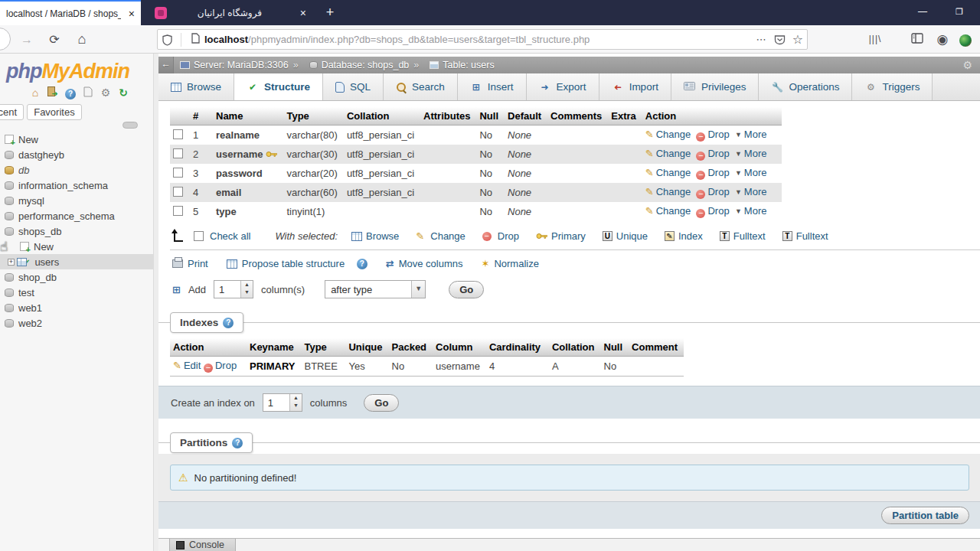 The height and width of the screenshot is (551, 980). Describe the element at coordinates (106, 93) in the screenshot. I see `settings-gear-icon: ⚙` at that location.